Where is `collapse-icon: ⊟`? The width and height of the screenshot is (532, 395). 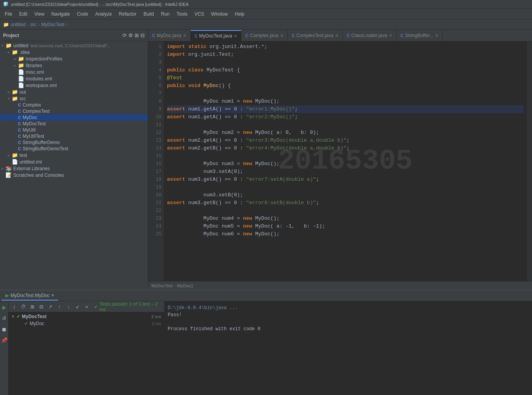 collapse-icon: ⊟ is located at coordinates (143, 35).